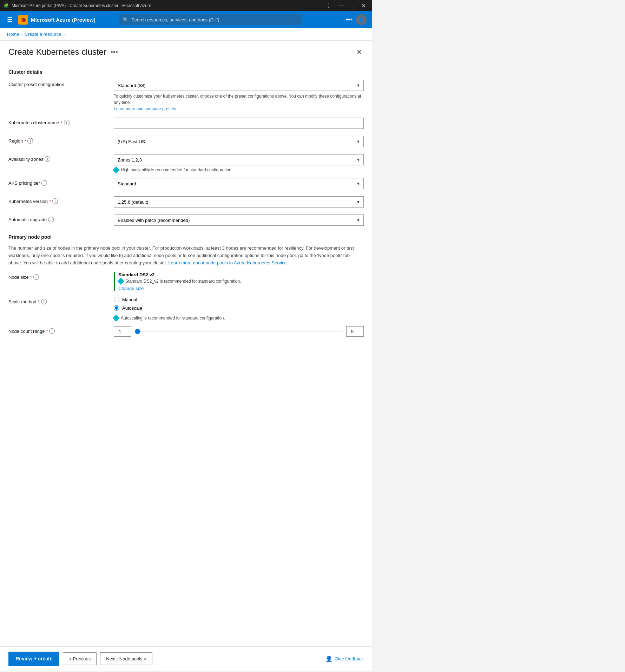 Image resolution: width=625 pixels, height=672 pixels. I want to click on cluster-preset-row: Cluster preset configuration Dev/Test ($…, so click(186, 96).